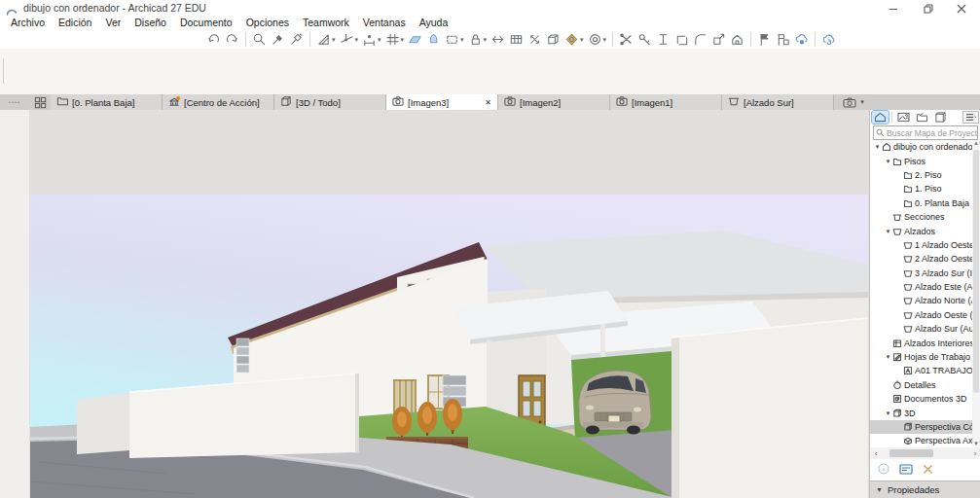 The image size is (980, 498). What do you see at coordinates (372, 39) in the screenshot?
I see `snap-points-icon: ▾` at bounding box center [372, 39].